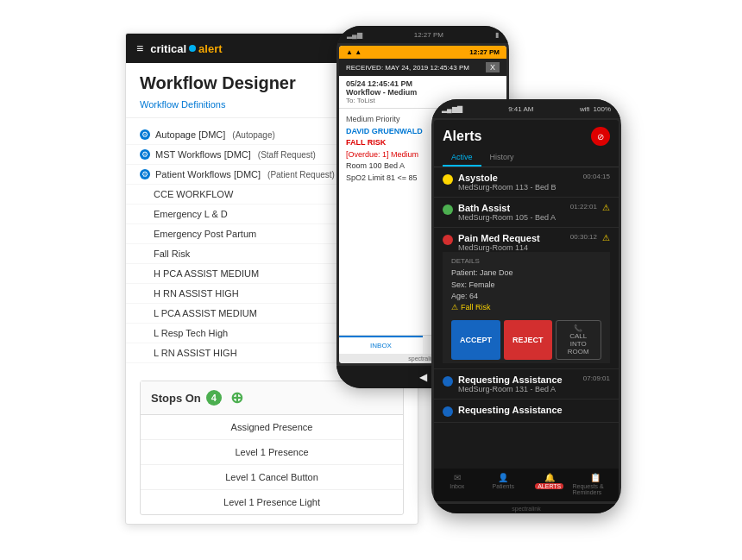 This screenshot has height=560, width=742. I want to click on inbox-icon: ✉, so click(457, 478).